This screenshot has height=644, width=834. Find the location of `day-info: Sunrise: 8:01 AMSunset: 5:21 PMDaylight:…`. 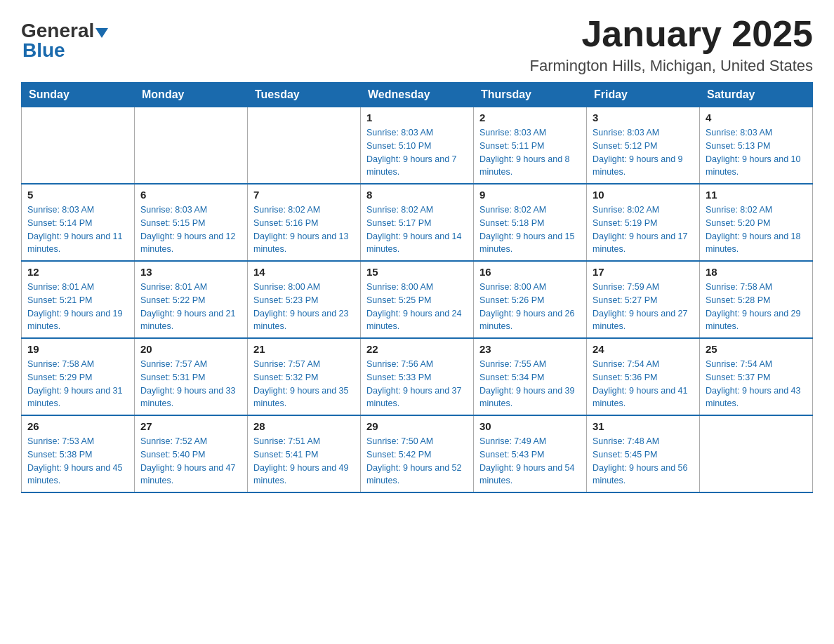

day-info: Sunrise: 8:01 AMSunset: 5:21 PMDaylight:… is located at coordinates (78, 307).